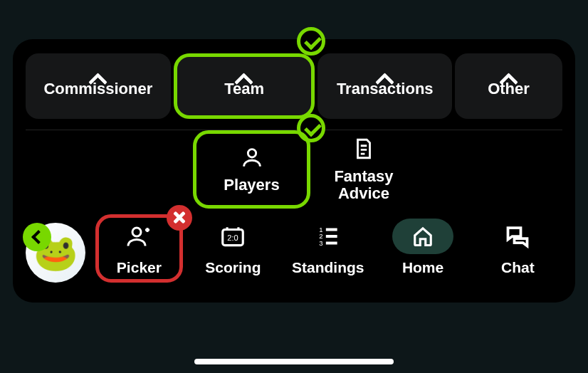  I want to click on svg-text: 2:0, so click(233, 238).